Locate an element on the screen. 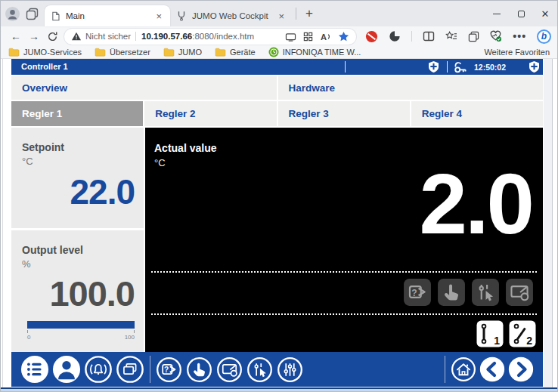 The image size is (558, 392). home-icon is located at coordinates (463, 369).